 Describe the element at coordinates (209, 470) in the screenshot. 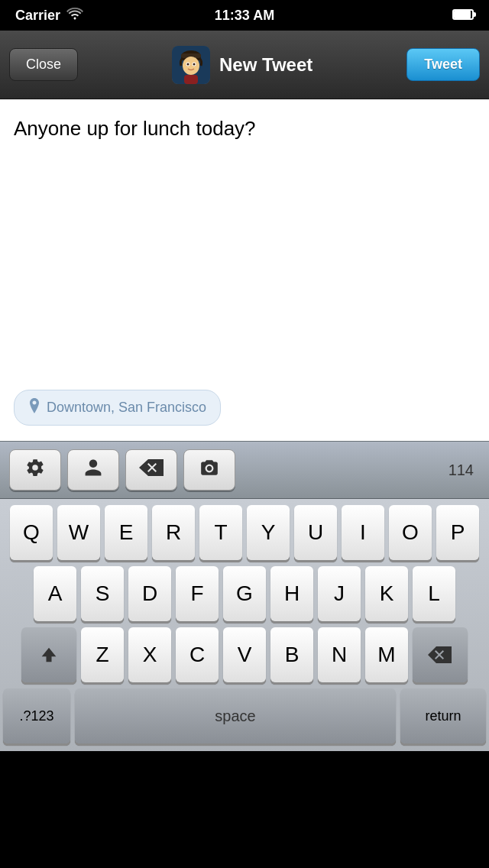

I see `camera-icon` at that location.